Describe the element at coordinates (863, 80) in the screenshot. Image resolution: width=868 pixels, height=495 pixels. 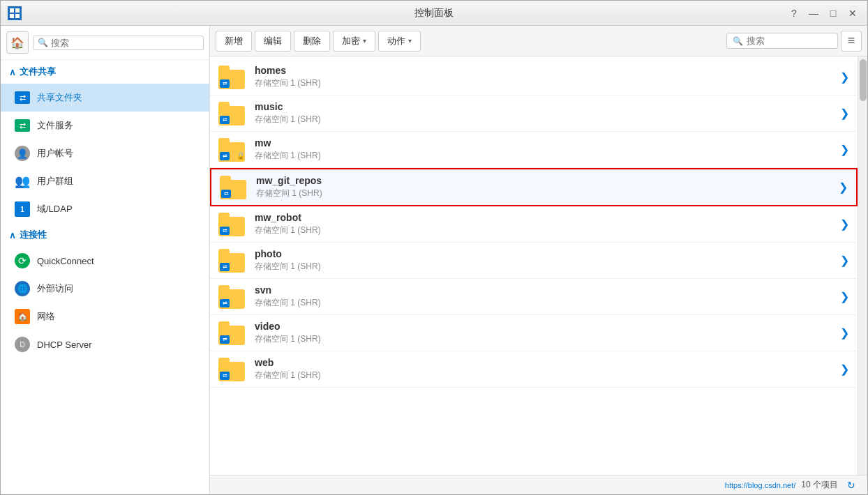
I see `scrollbar-thumb` at that location.